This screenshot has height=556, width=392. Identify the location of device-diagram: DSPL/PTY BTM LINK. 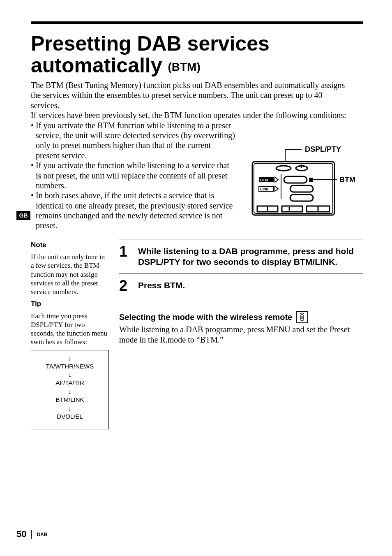
(304, 176).